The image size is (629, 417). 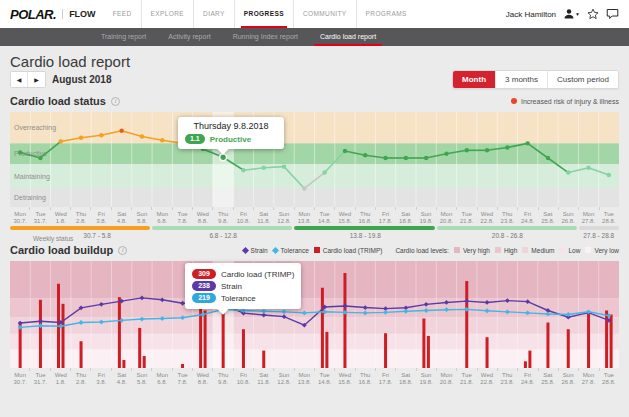 What do you see at coordinates (20, 80) in the screenshot?
I see `previous-period-button: ◀` at bounding box center [20, 80].